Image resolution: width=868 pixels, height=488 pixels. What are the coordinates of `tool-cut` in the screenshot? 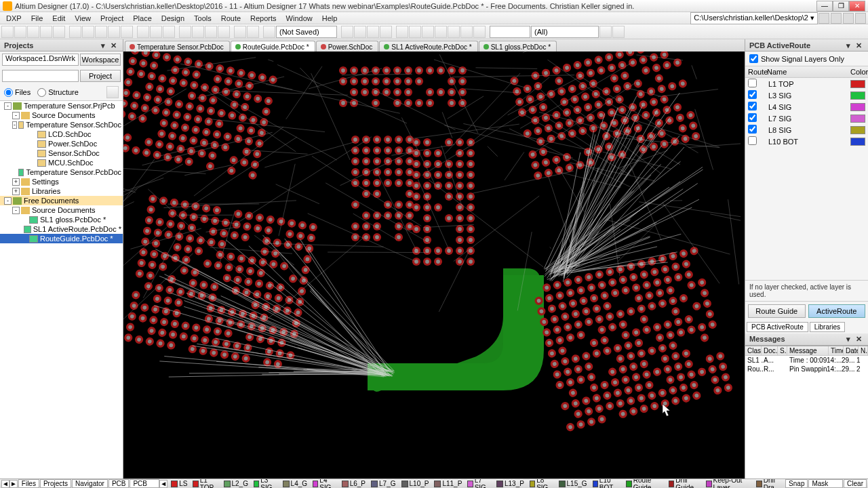 It's located at (143, 32).